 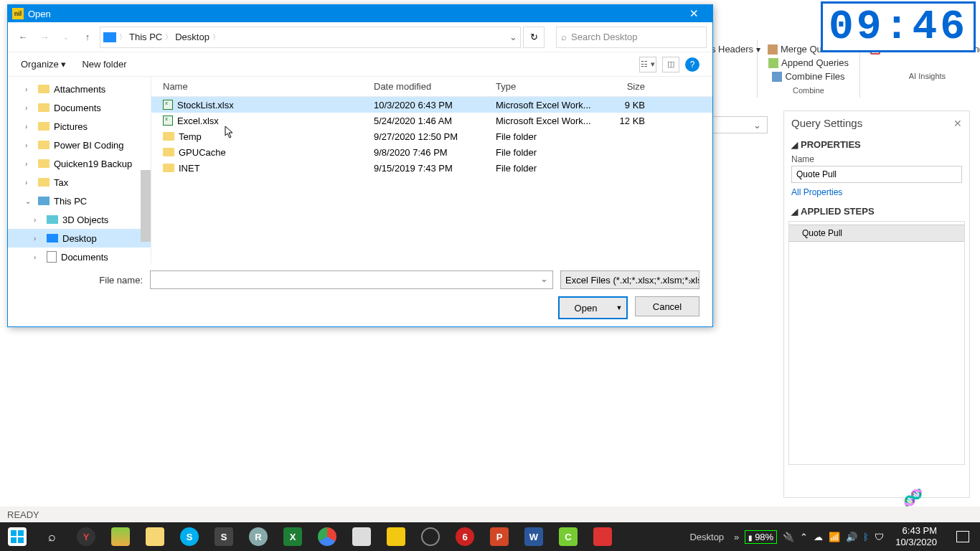 I want to click on app-word: W, so click(x=534, y=537).